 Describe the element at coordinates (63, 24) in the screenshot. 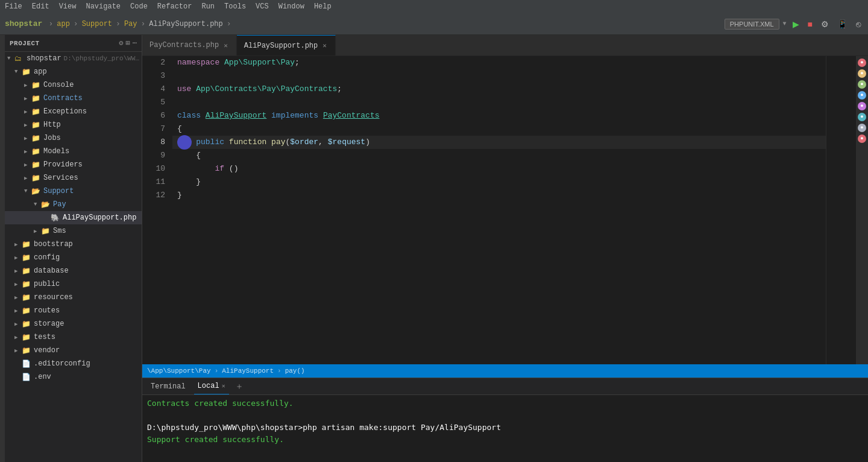

I see `breadcrumb-app: app` at that location.